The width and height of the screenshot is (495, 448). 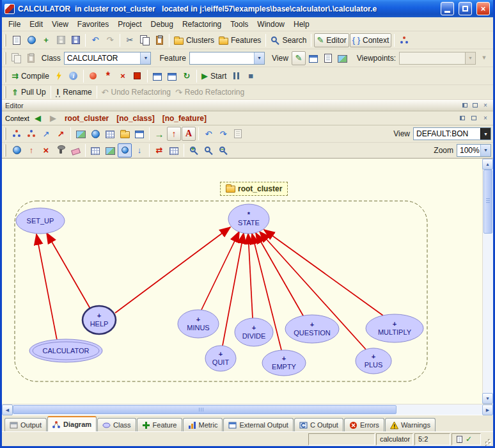 What do you see at coordinates (157, 76) in the screenshot?
I see `jump-to-generated-button` at bounding box center [157, 76].